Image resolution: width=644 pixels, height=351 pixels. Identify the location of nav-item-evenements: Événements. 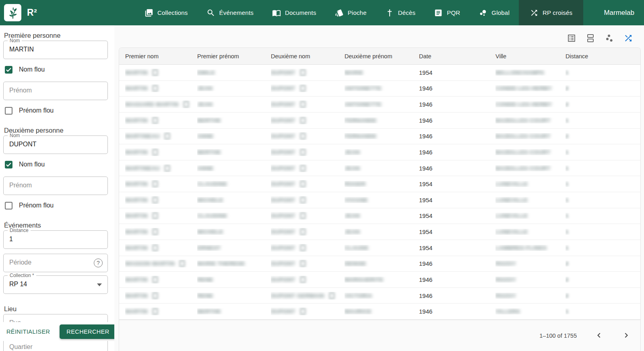
(230, 13).